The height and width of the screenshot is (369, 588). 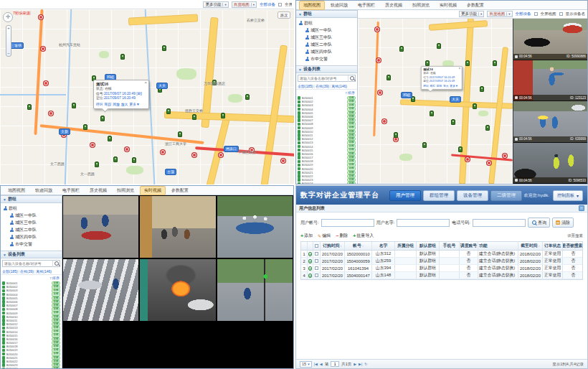 I want to click on tree-node: 市中交警, so click(x=331, y=59).